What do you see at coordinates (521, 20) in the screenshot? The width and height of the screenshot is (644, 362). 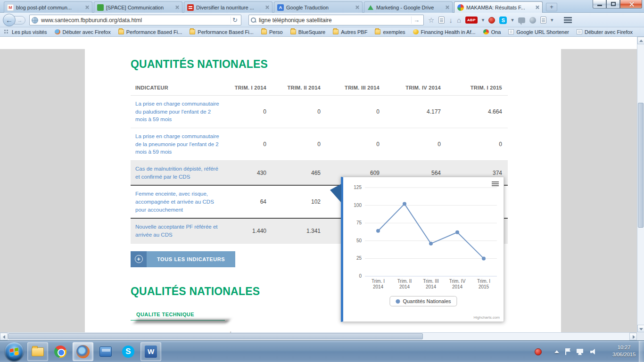 I see `chat-bubble-icon` at bounding box center [521, 20].